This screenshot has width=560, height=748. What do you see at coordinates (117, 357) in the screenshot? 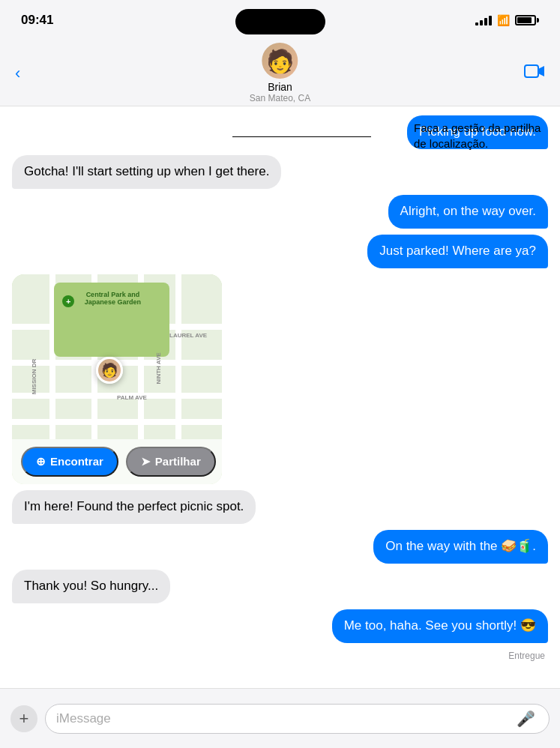
I see `map-view: Central Park and Japanese Garden + 🧑 MIS…` at bounding box center [117, 357].